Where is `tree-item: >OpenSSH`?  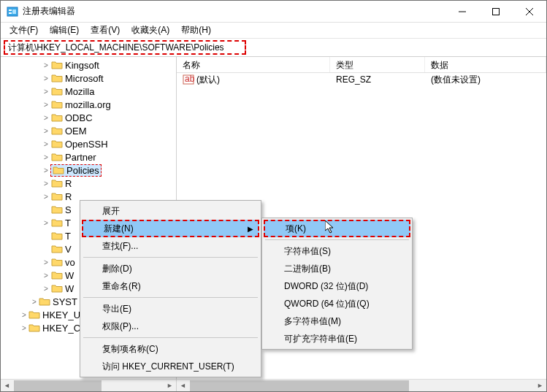
tree-item: >OpenSSH is located at coordinates (88, 144).